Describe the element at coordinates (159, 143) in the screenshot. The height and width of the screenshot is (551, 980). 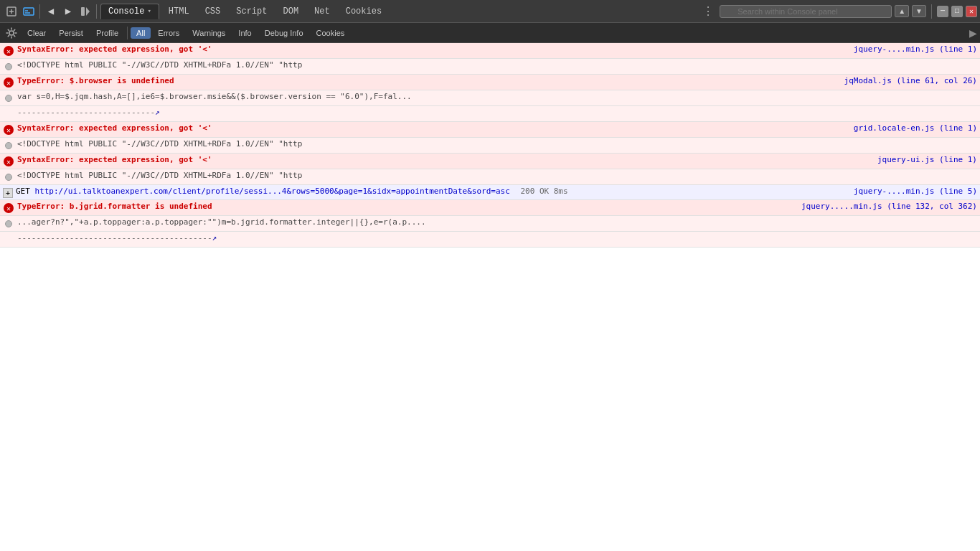
I see `entry-3-sub-code: <!DOCTYPE html PUBLIC "-//W3C//DTD XHTML…` at that location.